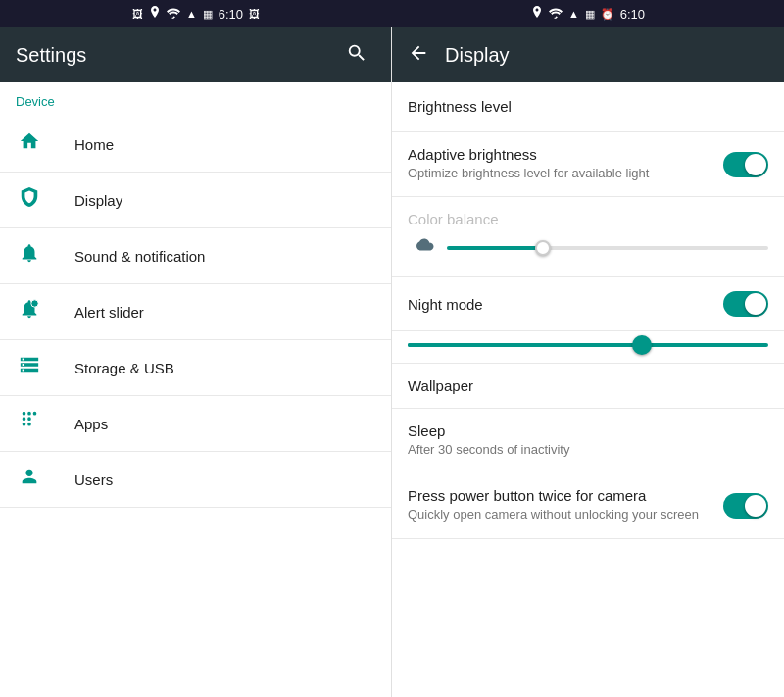  I want to click on sidebar-item-apps-label: Apps, so click(91, 423).